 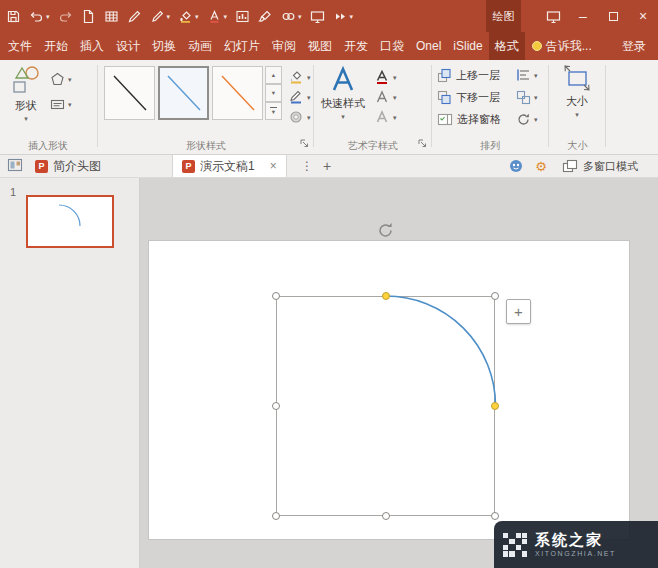 What do you see at coordinates (320, 46) in the screenshot?
I see `tab-view: 视图` at bounding box center [320, 46].